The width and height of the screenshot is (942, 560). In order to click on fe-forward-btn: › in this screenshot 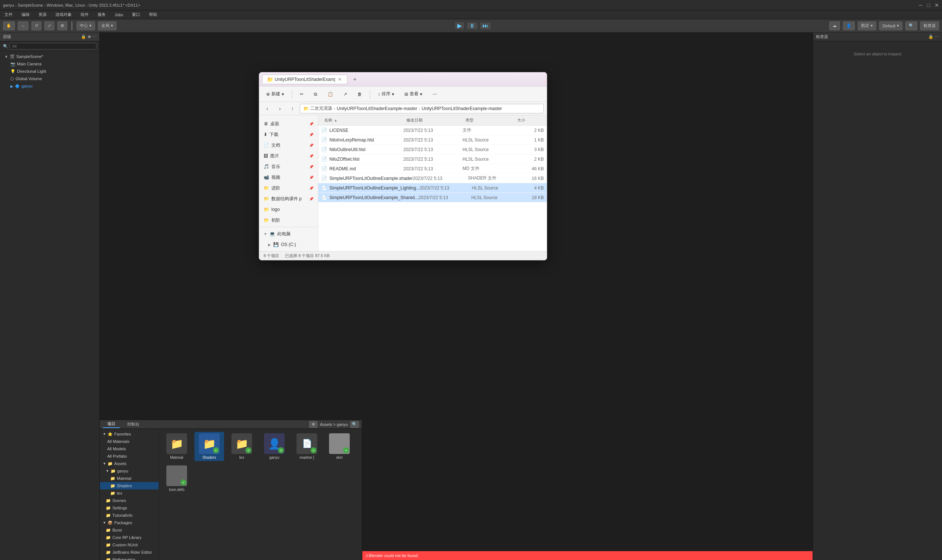, I will do `click(280, 109)`.